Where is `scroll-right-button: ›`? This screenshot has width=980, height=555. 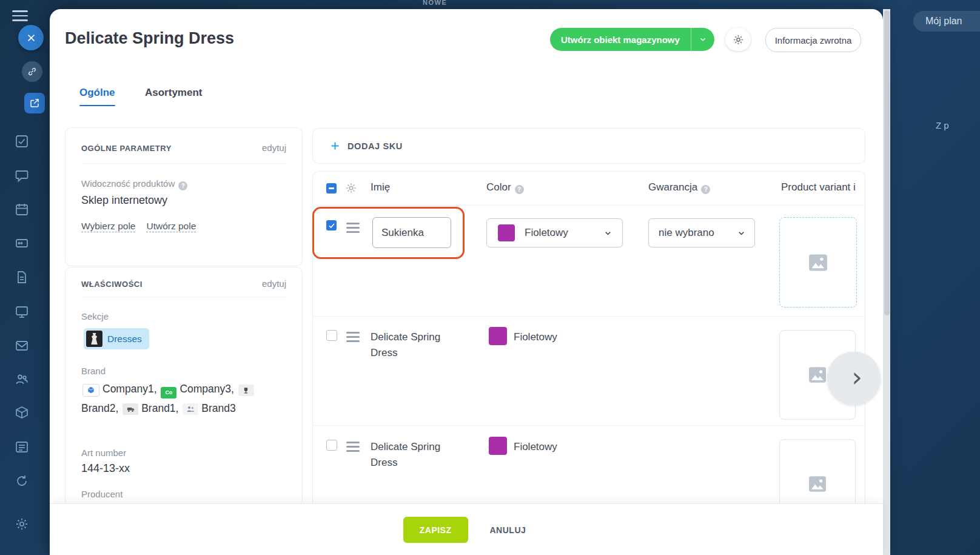
scroll-right-button: › is located at coordinates (854, 378).